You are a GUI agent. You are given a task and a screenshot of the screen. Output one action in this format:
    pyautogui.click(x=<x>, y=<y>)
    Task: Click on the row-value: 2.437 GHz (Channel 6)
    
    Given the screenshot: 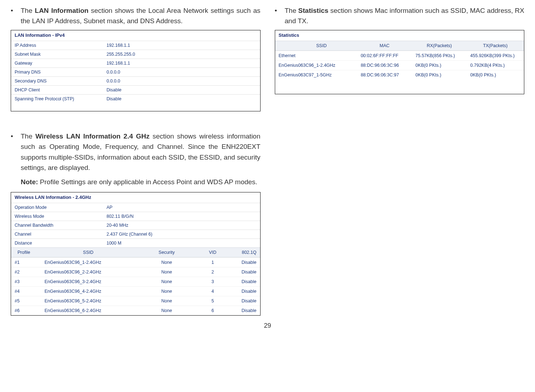 What is the action you would take?
    pyautogui.click(x=181, y=234)
    